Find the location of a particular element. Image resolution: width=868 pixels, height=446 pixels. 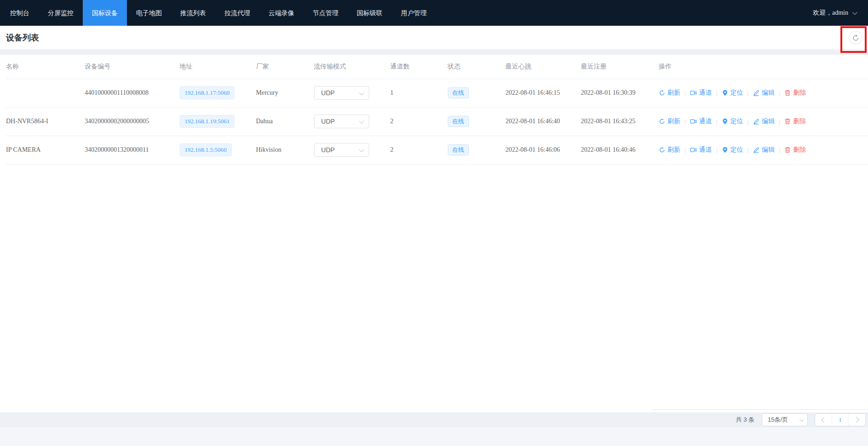

page-footer-background is located at coordinates (434, 437).